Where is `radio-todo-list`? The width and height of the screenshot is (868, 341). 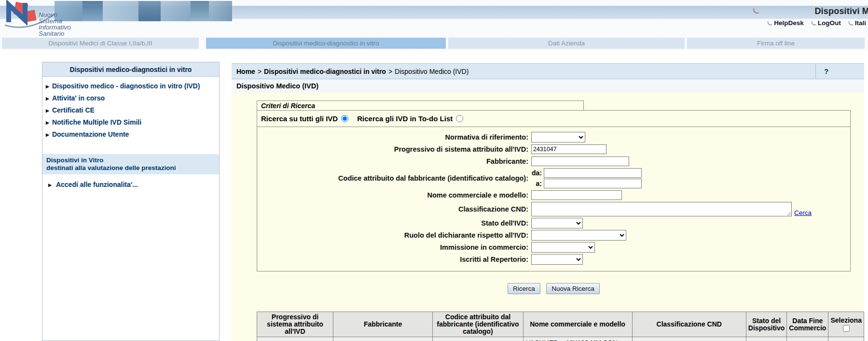 radio-todo-list is located at coordinates (459, 119).